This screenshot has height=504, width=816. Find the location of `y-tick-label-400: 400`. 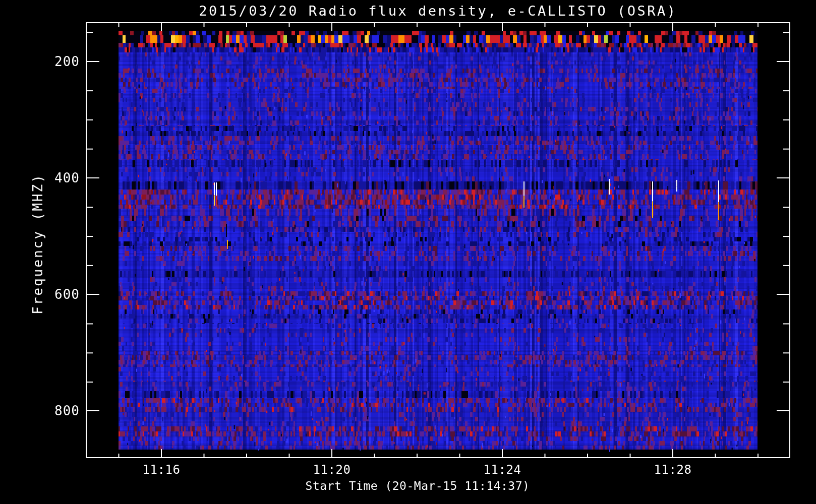

y-tick-label-400: 400 is located at coordinates (50, 178).